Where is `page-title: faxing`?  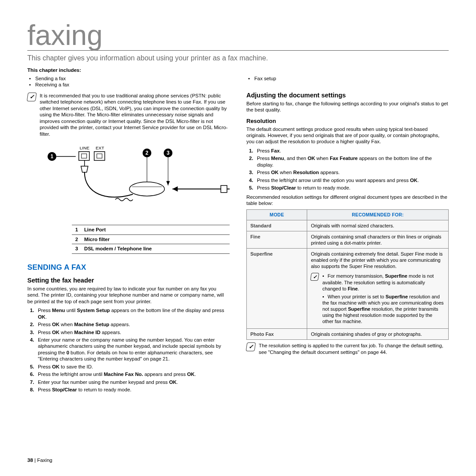 page-title: faxing is located at coordinates (238, 36).